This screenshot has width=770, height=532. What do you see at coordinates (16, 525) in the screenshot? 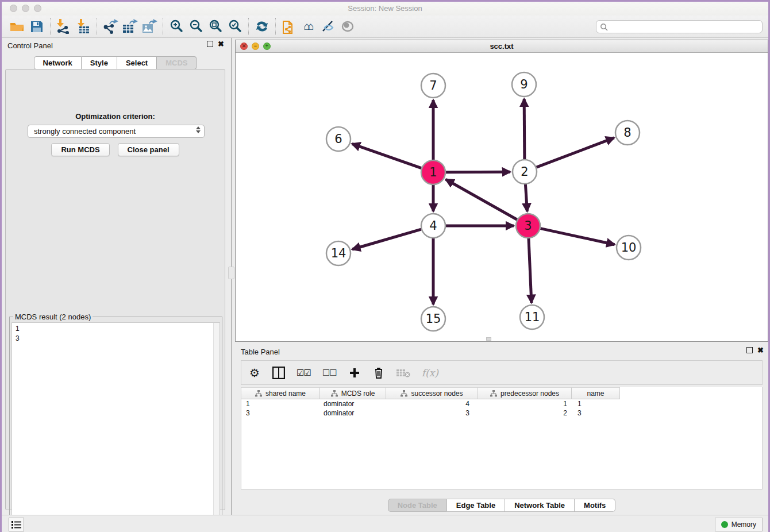
I see `task-history-button` at bounding box center [16, 525].